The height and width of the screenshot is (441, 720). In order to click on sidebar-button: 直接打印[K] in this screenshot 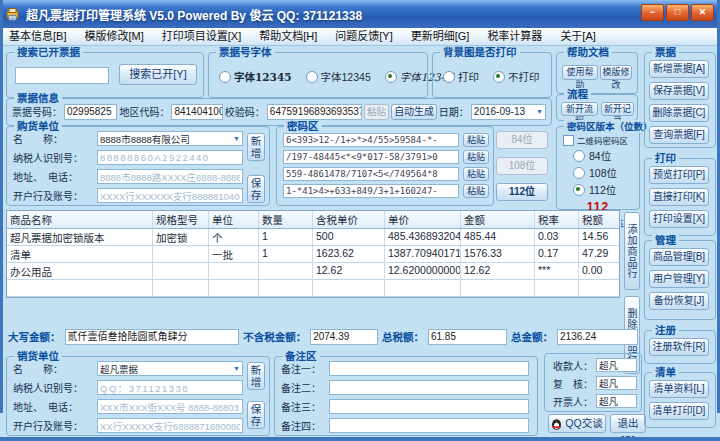, I will do `click(679, 197)`.